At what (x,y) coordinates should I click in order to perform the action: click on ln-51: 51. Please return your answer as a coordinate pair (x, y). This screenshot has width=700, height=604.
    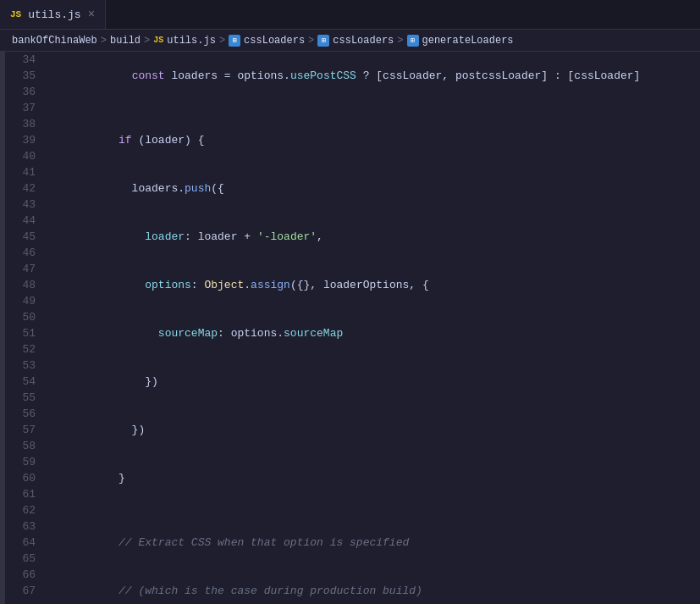
    Looking at the image, I should click on (24, 334).